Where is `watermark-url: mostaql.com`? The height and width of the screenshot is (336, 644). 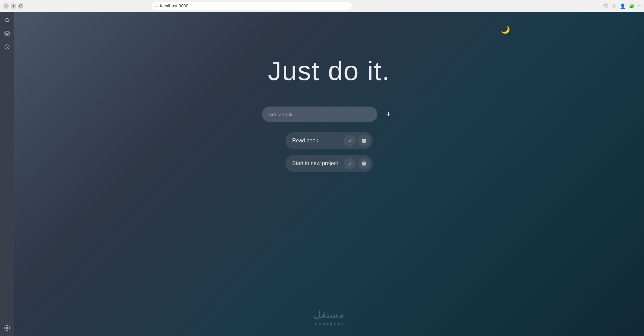 watermark-url: mostaql.com is located at coordinates (329, 324).